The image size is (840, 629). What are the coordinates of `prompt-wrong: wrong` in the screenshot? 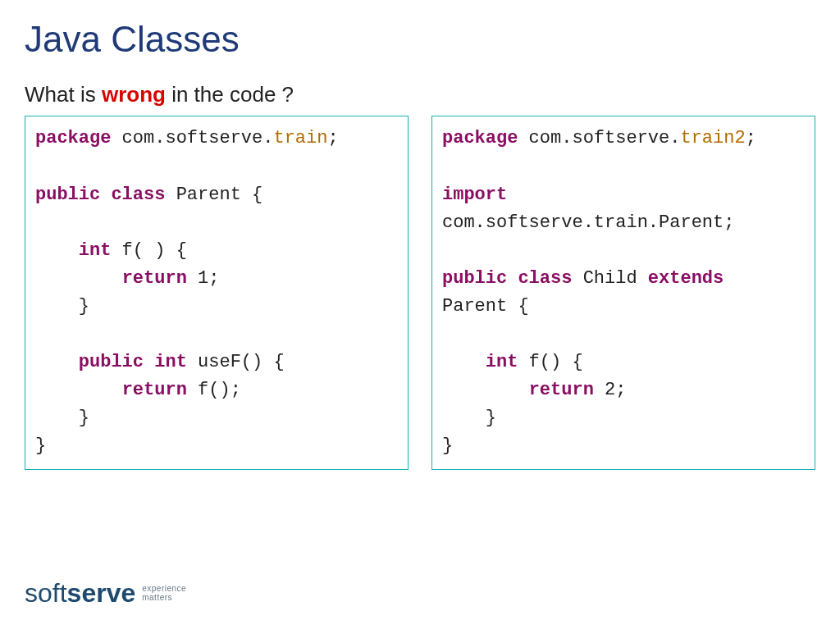 It's located at (134, 94).